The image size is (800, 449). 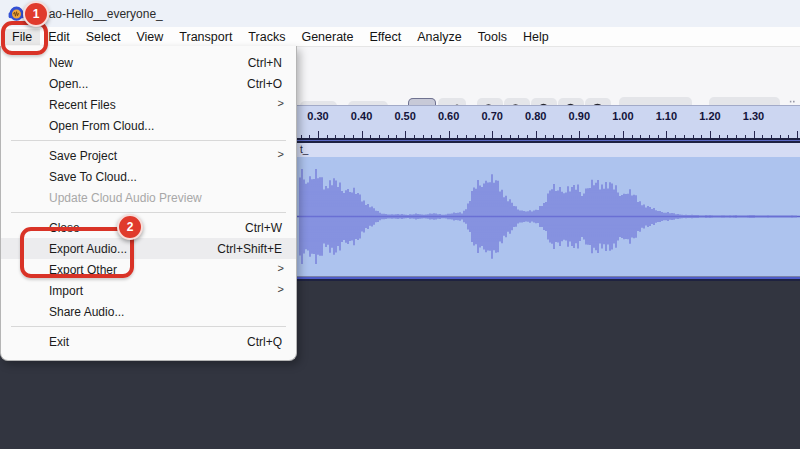 I want to click on ruler-label: 0.40, so click(x=362, y=116).